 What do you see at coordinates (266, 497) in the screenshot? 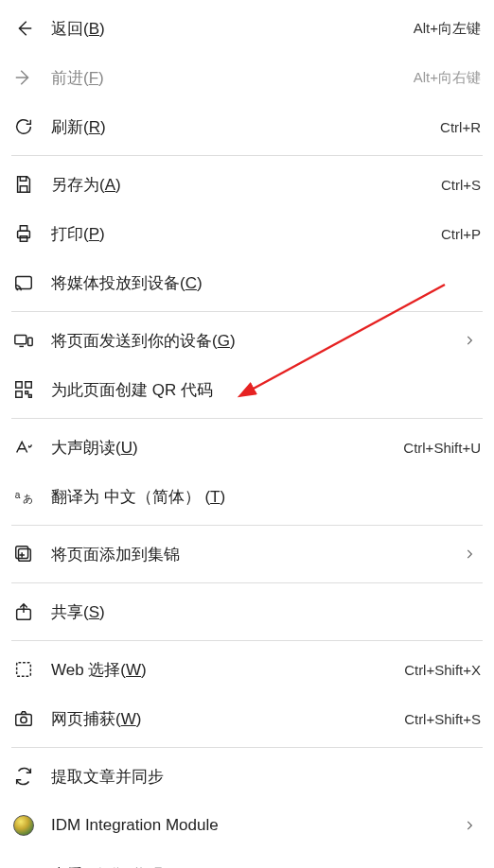
I see `menu-item-label: 翻译为 中文（简体） (T)` at bounding box center [266, 497].